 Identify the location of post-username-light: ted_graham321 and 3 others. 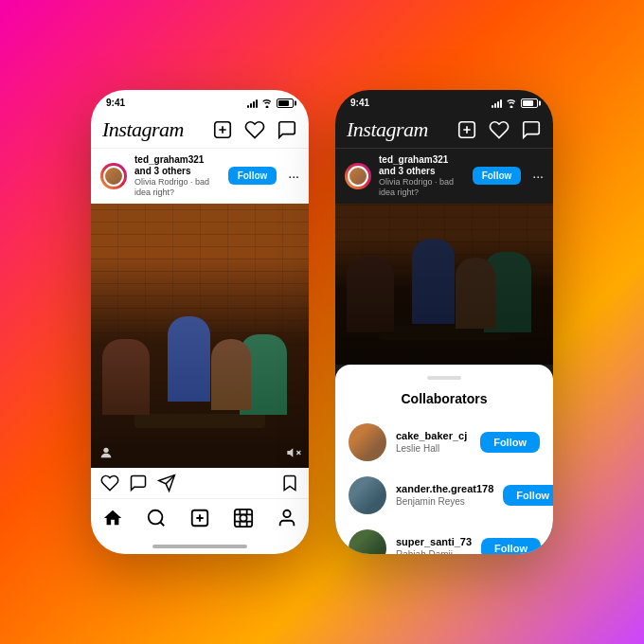
(178, 166).